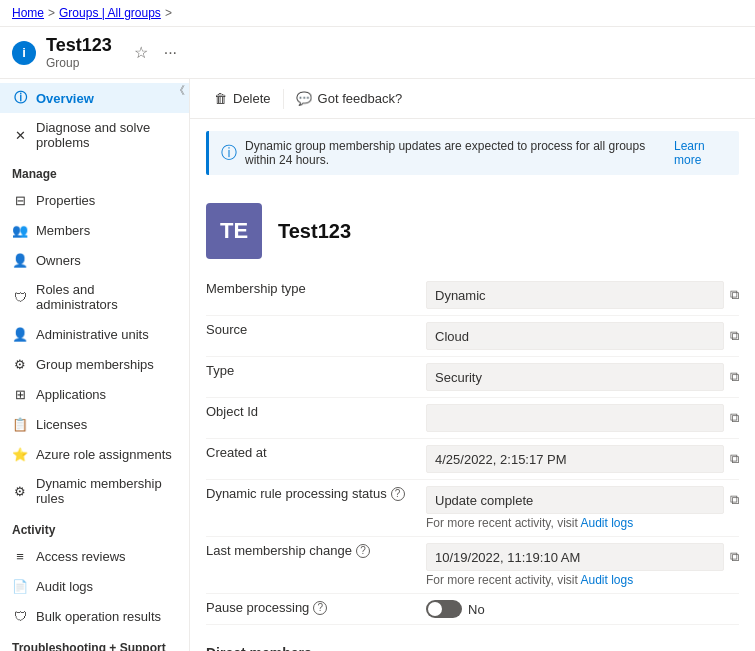 Image resolution: width=755 pixels, height=651 pixels. What do you see at coordinates (582, 609) in the screenshot?
I see `pause-value-container: No` at bounding box center [582, 609].